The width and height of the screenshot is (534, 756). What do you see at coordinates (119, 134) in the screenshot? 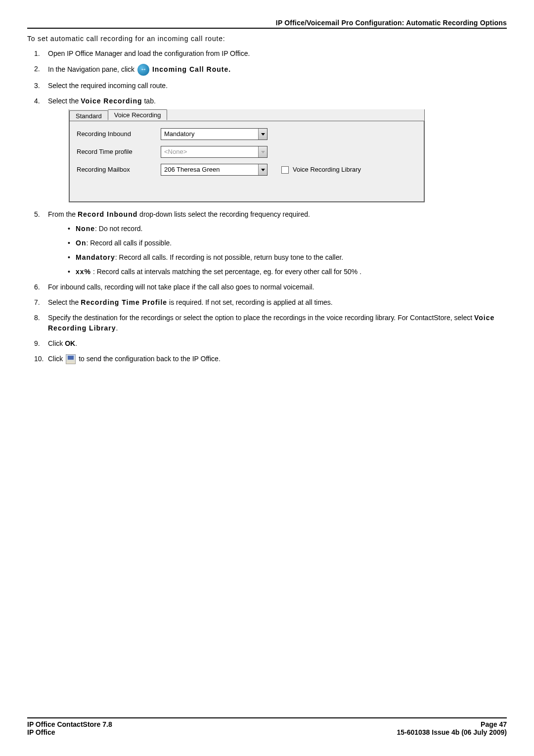
I see `label-recording-inbound: Recording Inbound` at bounding box center [119, 134].